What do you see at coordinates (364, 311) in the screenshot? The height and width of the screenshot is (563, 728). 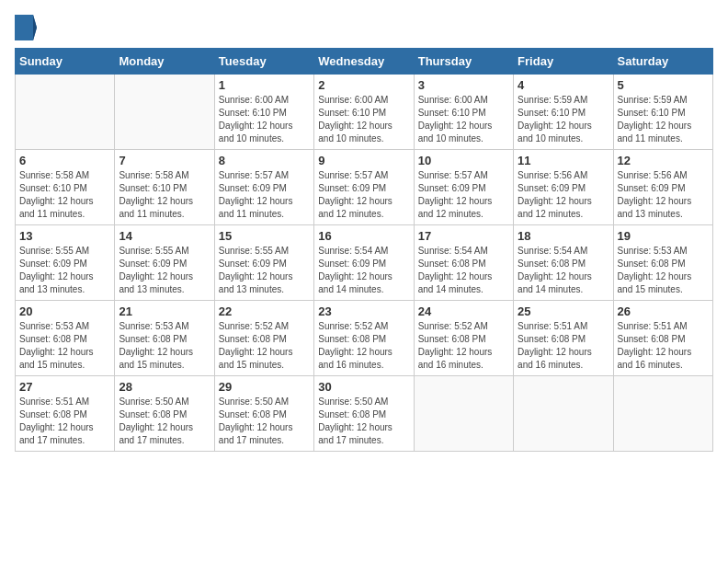 I see `day-number: 23` at bounding box center [364, 311].